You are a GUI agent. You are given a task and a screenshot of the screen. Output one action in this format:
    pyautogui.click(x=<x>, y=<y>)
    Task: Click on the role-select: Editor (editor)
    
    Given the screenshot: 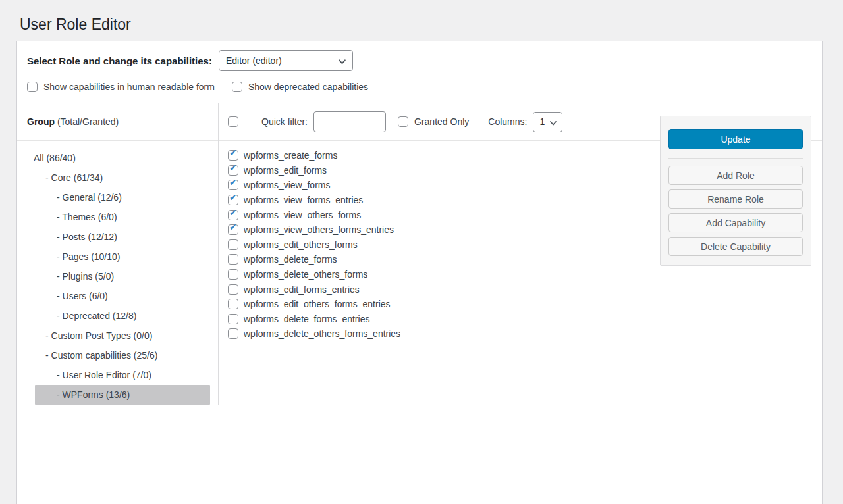 What is the action you would take?
    pyautogui.click(x=286, y=61)
    